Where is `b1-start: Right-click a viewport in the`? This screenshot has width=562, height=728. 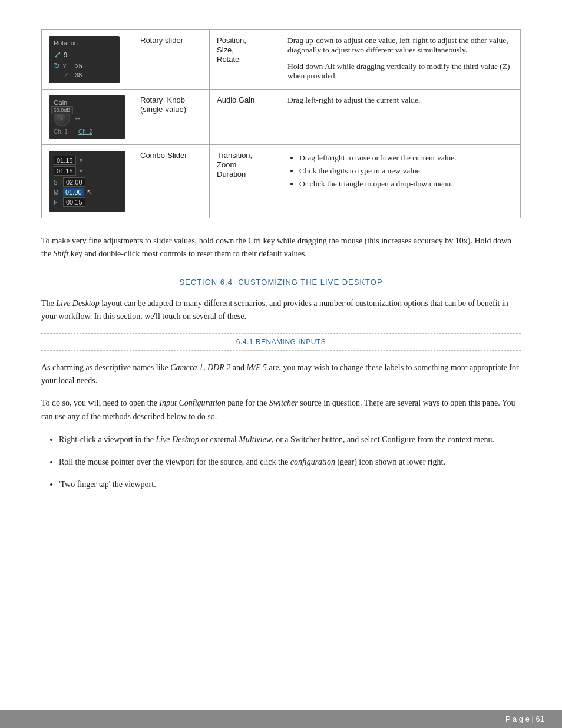 b1-start: Right-click a viewport in the is located at coordinates (107, 440).